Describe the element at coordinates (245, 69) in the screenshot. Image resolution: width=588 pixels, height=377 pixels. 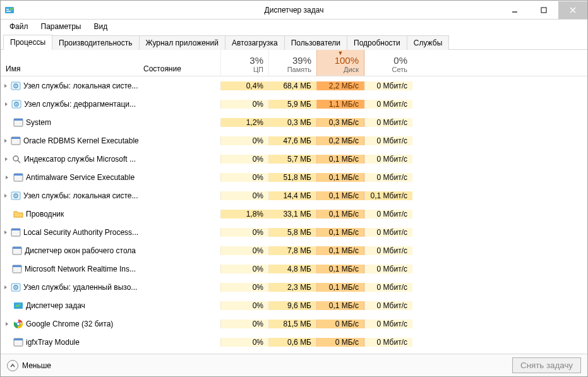
I see `cpu-label: ЦП` at that location.